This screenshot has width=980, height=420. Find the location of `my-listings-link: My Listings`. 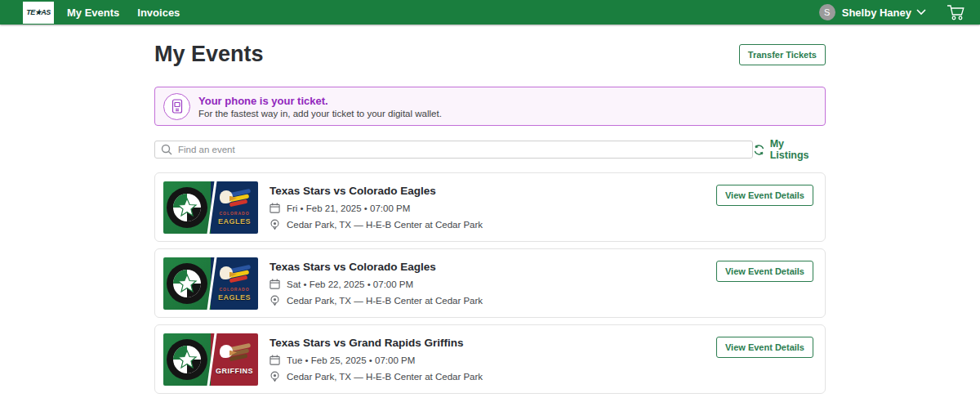

my-listings-link: My Listings is located at coordinates (789, 150).